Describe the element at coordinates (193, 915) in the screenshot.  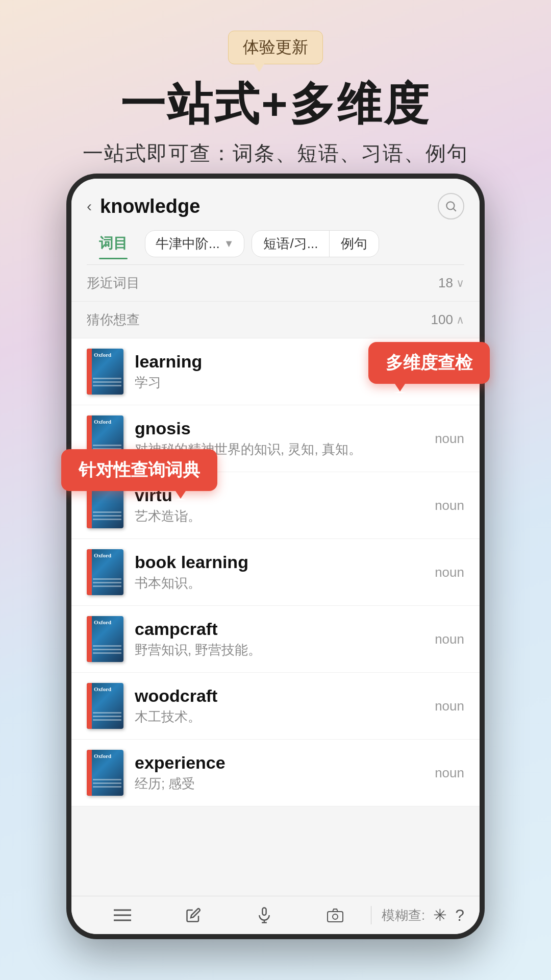
I see `edit-icon` at that location.